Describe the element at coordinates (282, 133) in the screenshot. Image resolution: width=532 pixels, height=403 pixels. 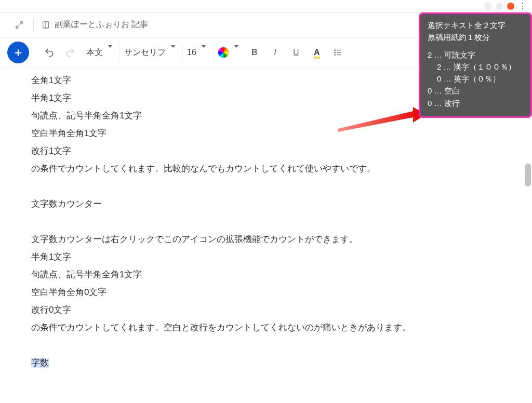
I see `content-line: 空白半角全角1文字` at that location.